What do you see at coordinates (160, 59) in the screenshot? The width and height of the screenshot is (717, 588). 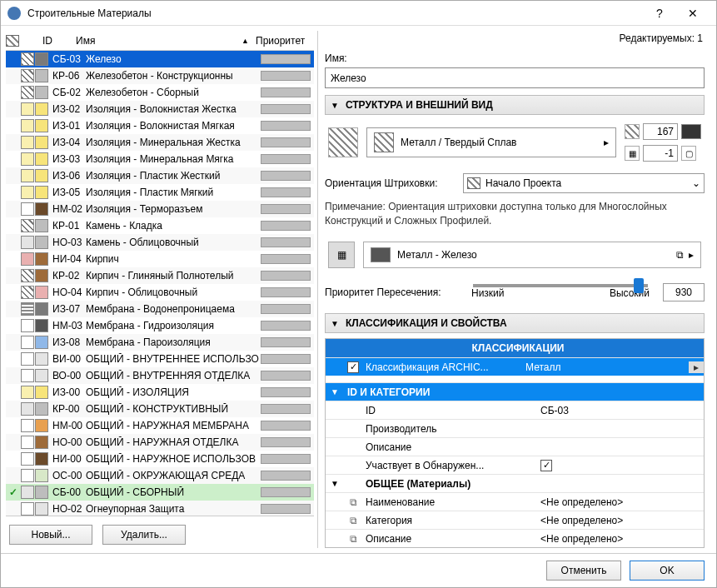 I see `list-item: СБ-03Железо` at bounding box center [160, 59].